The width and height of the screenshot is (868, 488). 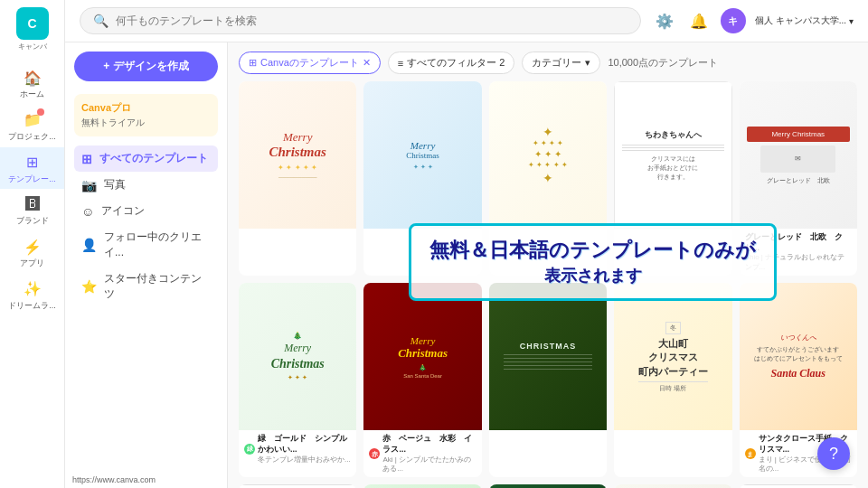 I want to click on user-label: 個人, so click(x=764, y=21).